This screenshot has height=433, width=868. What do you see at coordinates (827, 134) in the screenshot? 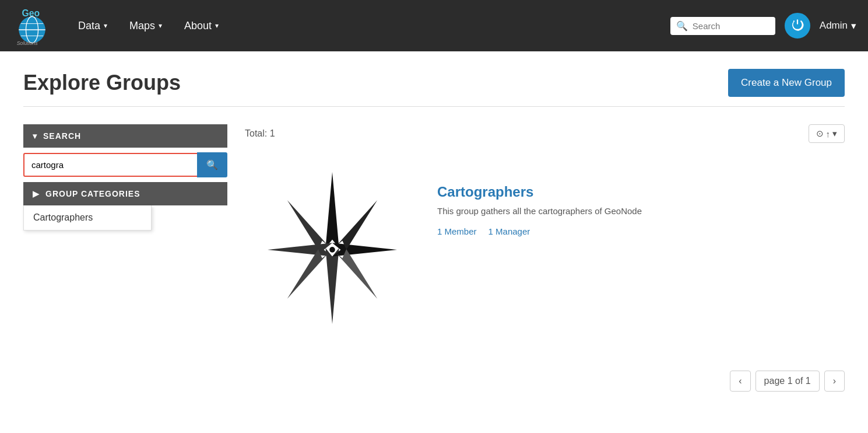
I see `sort-button: ⊙ ↑ ▾` at bounding box center [827, 134].